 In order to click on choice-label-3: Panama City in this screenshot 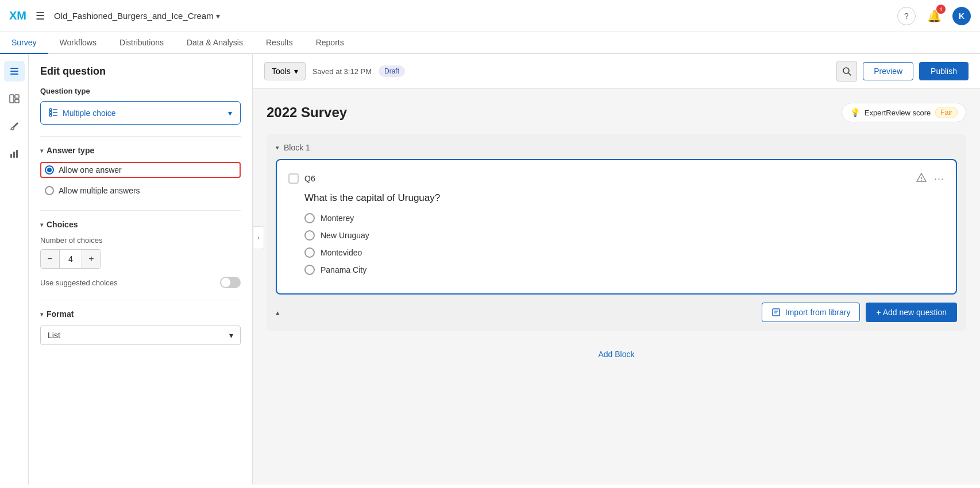, I will do `click(344, 270)`.